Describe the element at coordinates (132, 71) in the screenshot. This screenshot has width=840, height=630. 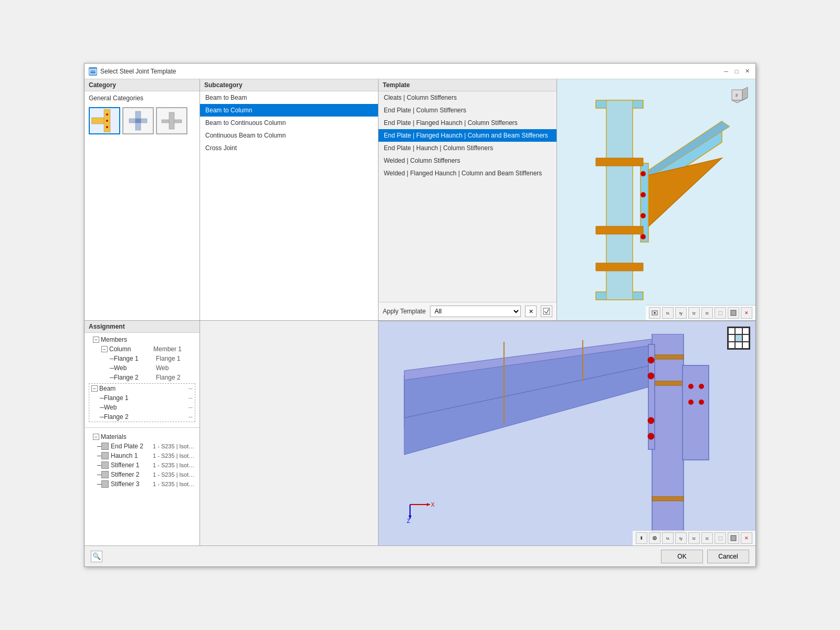
I see `title-bar-left: Select Steel Joint Template` at that location.